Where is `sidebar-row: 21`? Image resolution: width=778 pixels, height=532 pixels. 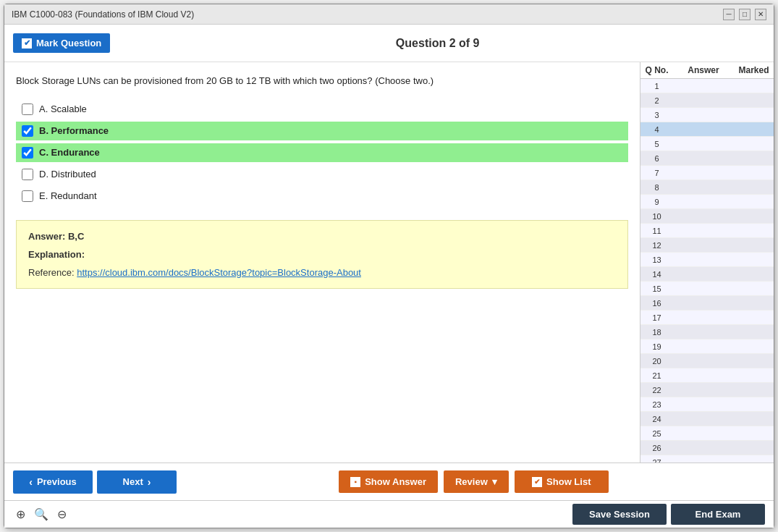 sidebar-row: 21 is located at coordinates (707, 376).